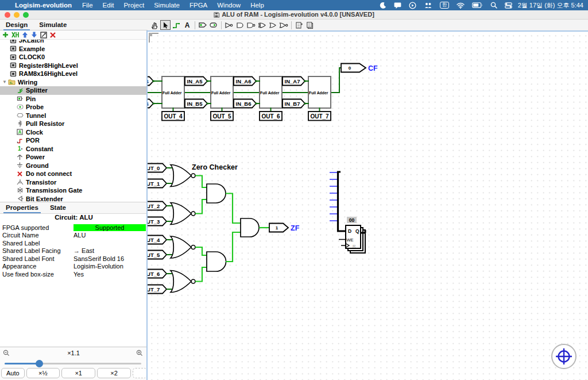 Image resolution: width=588 pixels, height=380 pixels. Describe the element at coordinates (34, 34) in the screenshot. I see `move-down-button` at that location.